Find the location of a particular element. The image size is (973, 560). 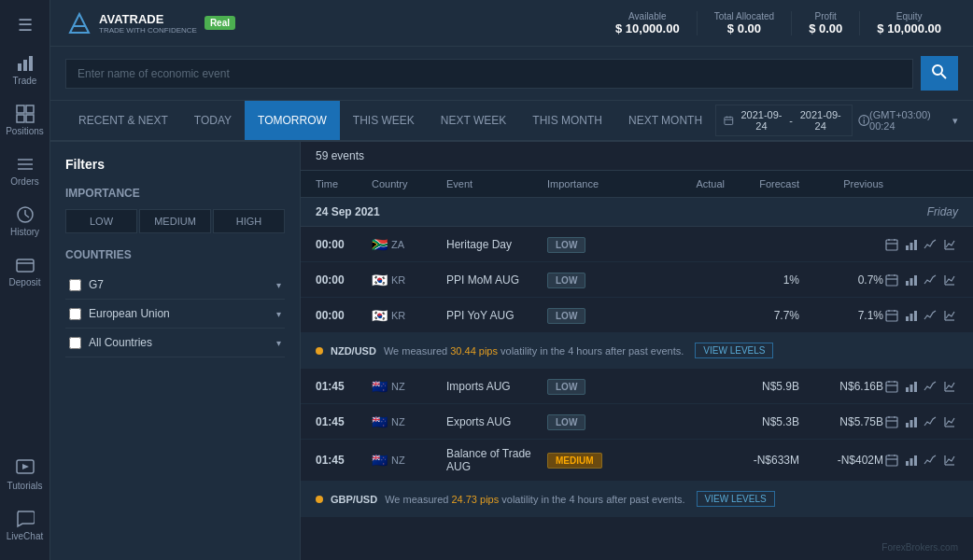

tab-tomorrow: TOMORROW is located at coordinates (292, 120).